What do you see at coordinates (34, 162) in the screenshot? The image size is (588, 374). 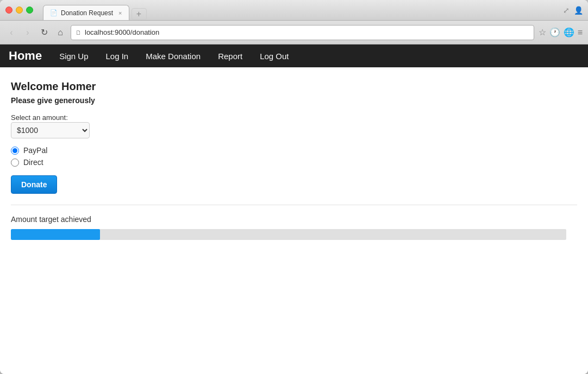 I see `direct-label: Direct` at bounding box center [34, 162].